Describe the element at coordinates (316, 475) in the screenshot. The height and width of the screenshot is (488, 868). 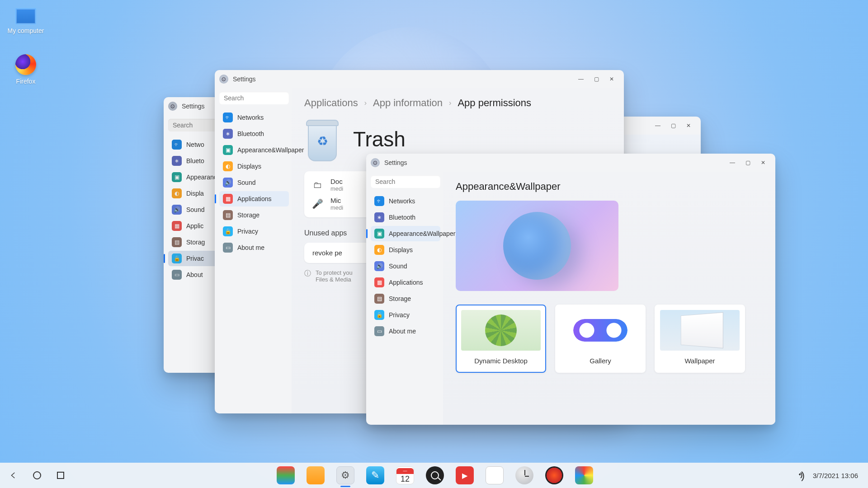
I see `taskbar-app-files` at that location.